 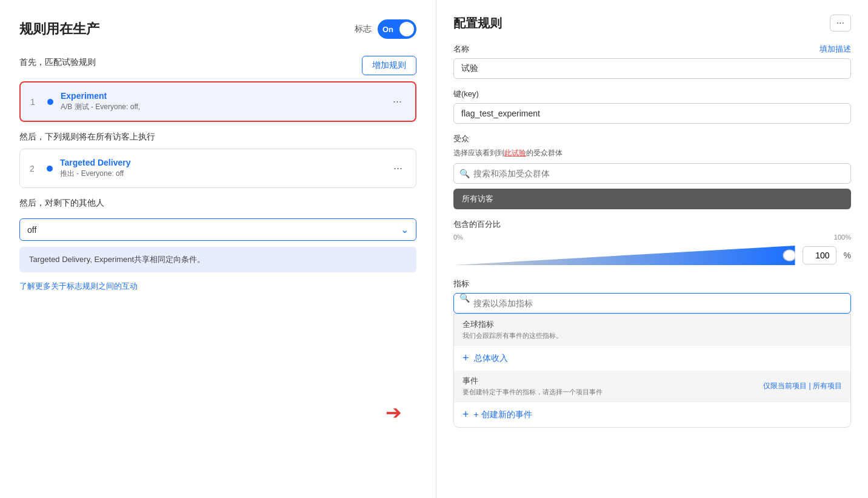 I want to click on right-header: 配置规则 ···, so click(x=652, y=23).